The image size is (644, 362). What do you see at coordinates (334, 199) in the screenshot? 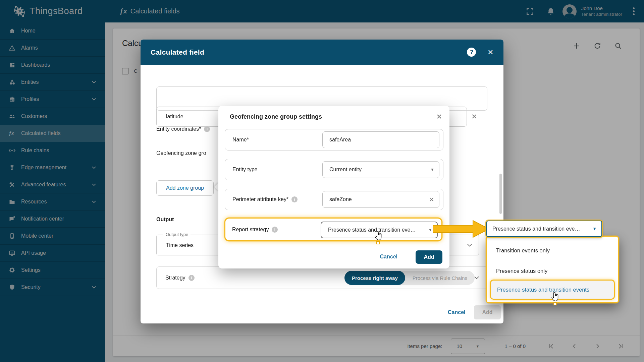
I see `perimeter-attribute-key-row: Perimeter attribute key* i safeZone ✕` at bounding box center [334, 199].